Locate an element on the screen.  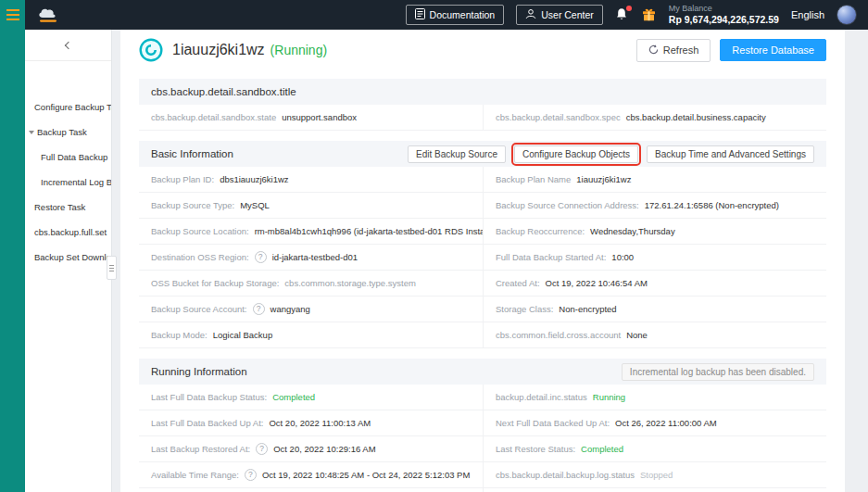
field-value: Running is located at coordinates (610, 397).